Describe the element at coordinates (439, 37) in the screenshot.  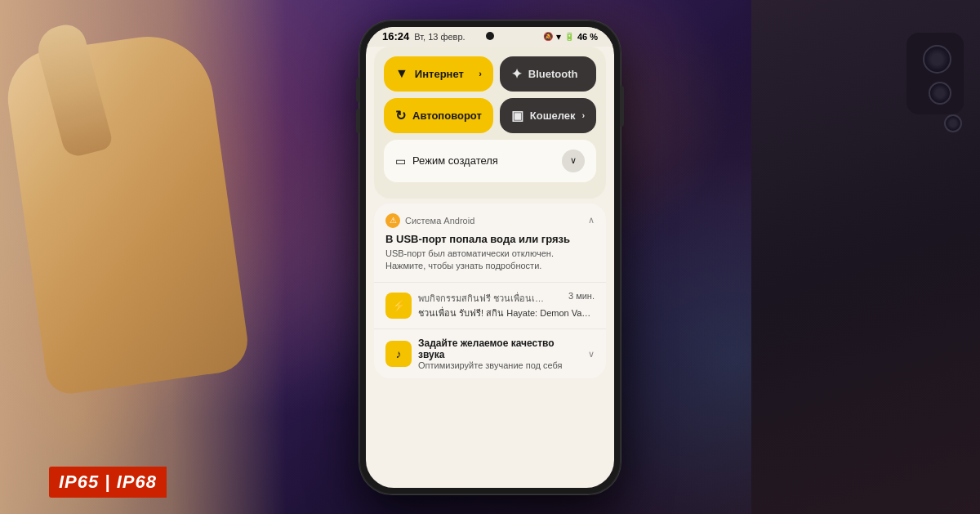
I see `status-date: Вт, 13 февр.` at that location.